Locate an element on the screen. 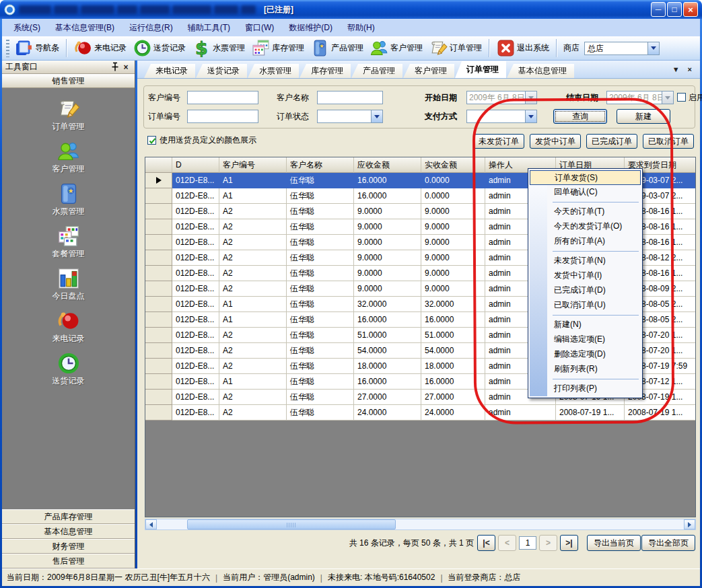  tab-4: 产品管理 is located at coordinates (377, 71).